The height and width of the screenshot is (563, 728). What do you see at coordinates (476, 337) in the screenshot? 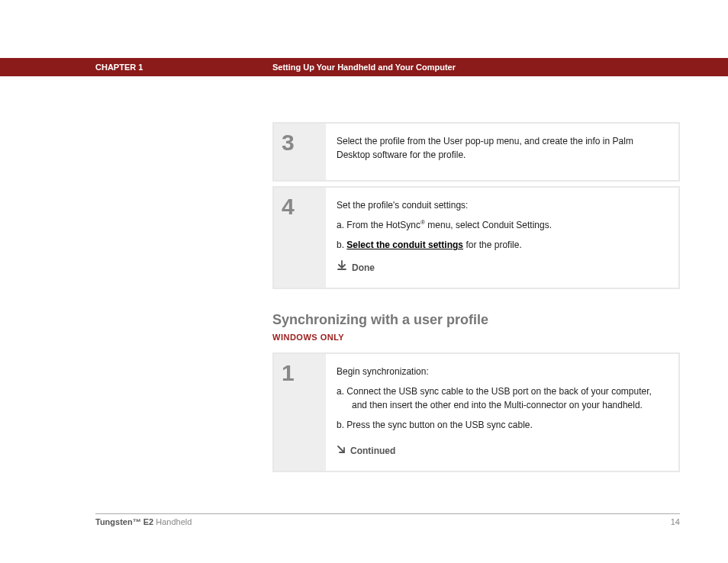
I see `section-subheading: WINDOWS ONLY` at bounding box center [476, 337].